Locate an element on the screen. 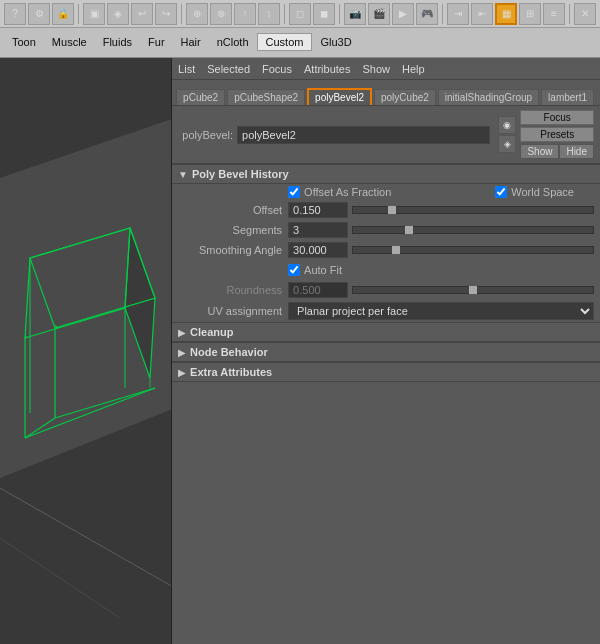 Image resolution: width=600 pixels, height=644 pixels. section-title-node-behavior: Node Behavior is located at coordinates (229, 352).